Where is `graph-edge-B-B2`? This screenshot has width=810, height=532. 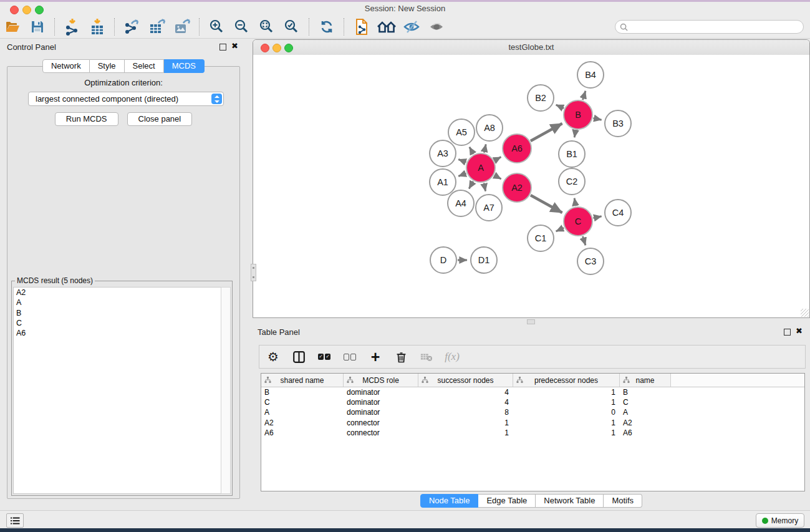
graph-edge-B-B2 is located at coordinates (560, 107).